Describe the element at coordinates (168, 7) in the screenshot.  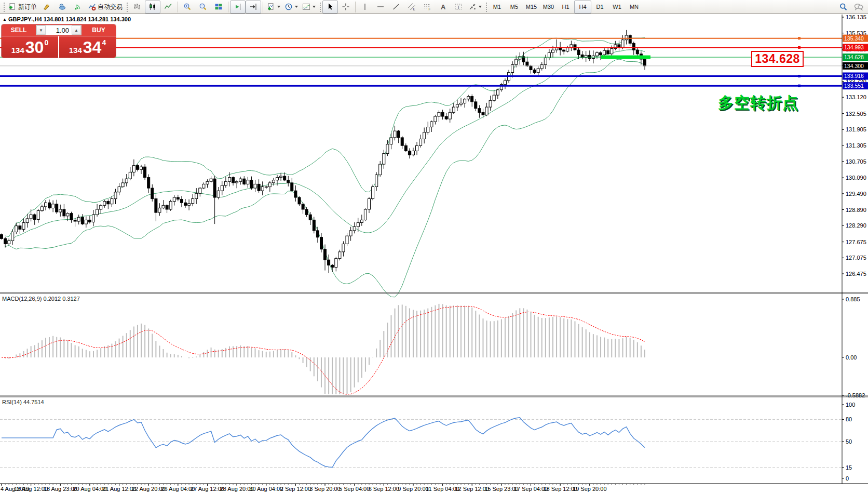
I see `line-chart-button` at that location.